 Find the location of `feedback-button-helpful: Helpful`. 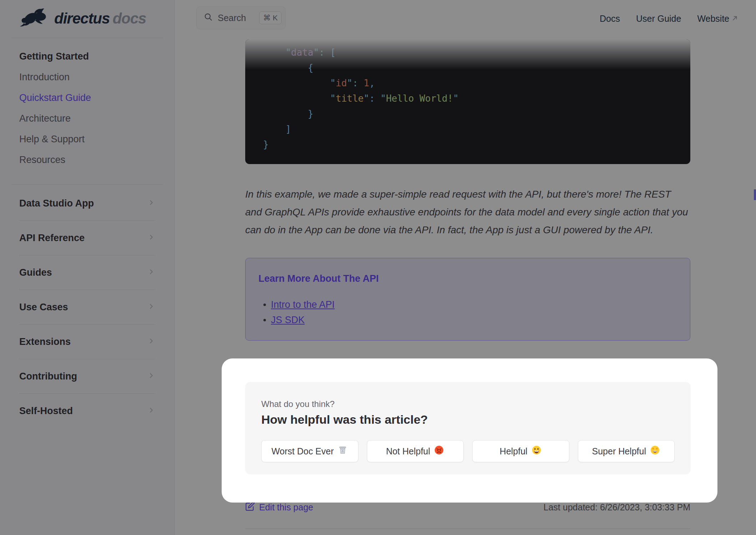

feedback-button-helpful: Helpful is located at coordinates (521, 451).